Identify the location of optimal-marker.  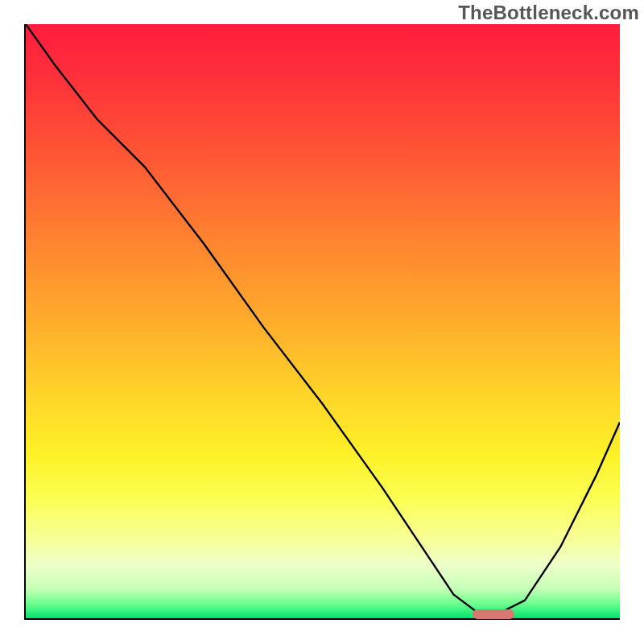
(493, 614).